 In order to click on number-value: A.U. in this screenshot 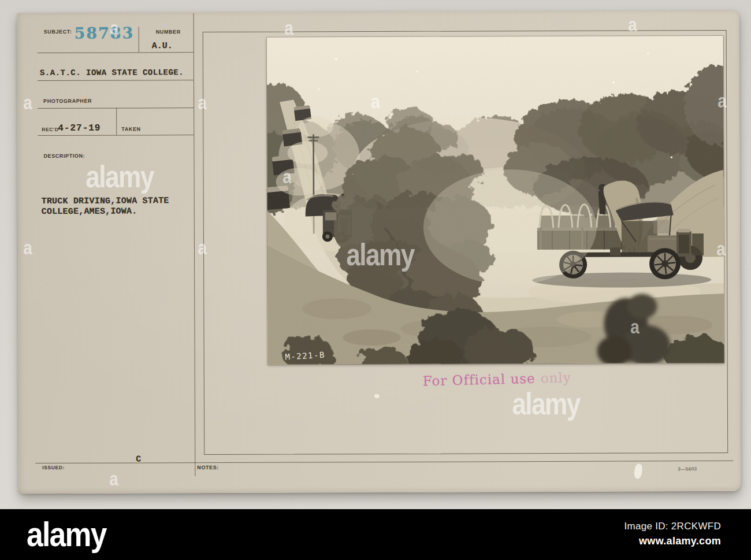, I will do `click(162, 46)`.